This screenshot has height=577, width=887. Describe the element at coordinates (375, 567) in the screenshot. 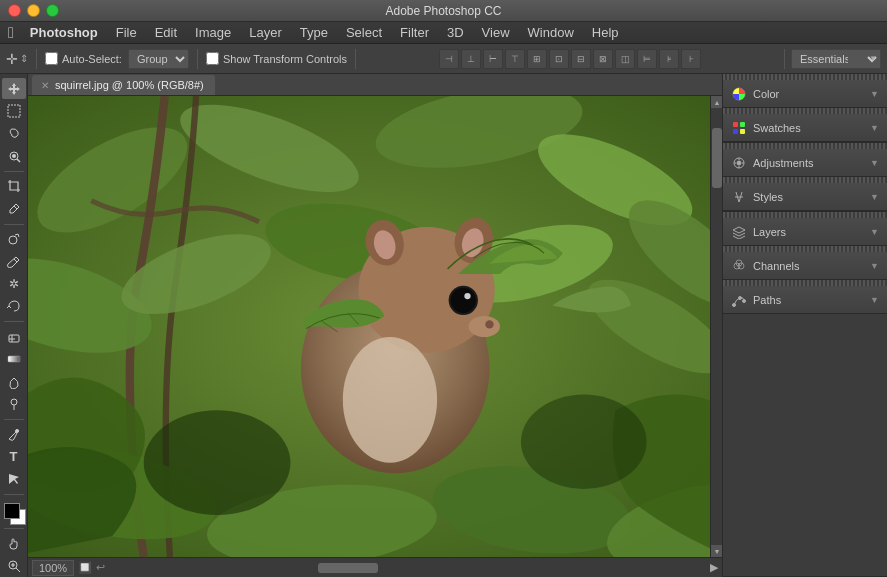

I see `canvas-bottom-area: 100% 🔲 ↩ ▶` at that location.